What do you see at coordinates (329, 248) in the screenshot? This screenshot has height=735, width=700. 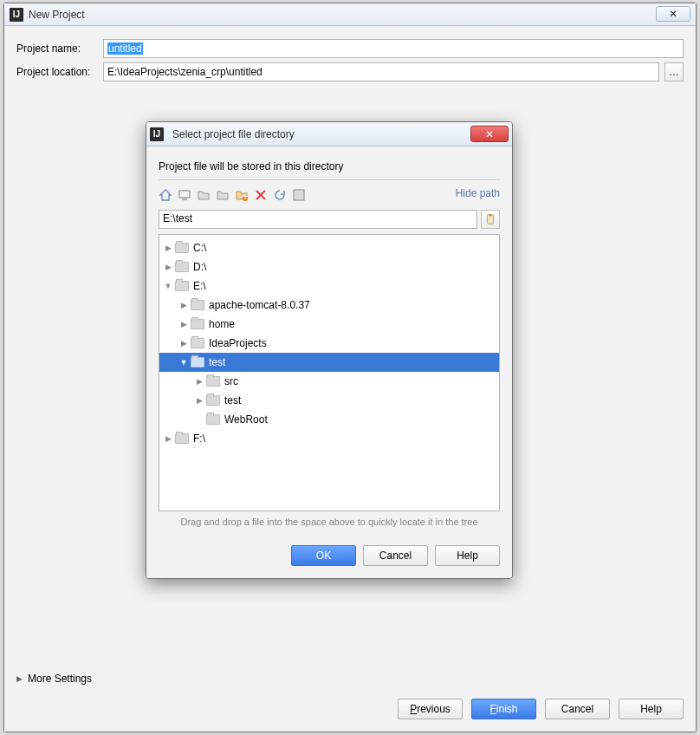 I see `tree-row: ▶C:\` at bounding box center [329, 248].